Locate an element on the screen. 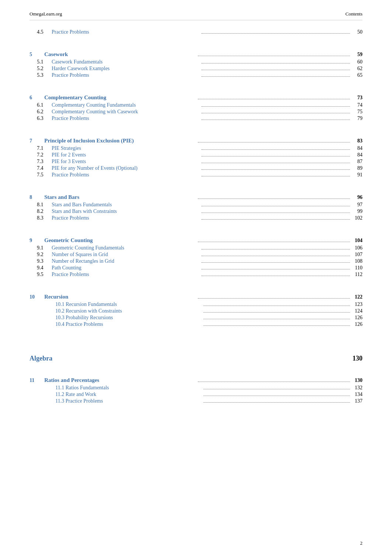 The width and height of the screenshot is (392, 555). toc-page-9-1: 106 is located at coordinates (357, 248).